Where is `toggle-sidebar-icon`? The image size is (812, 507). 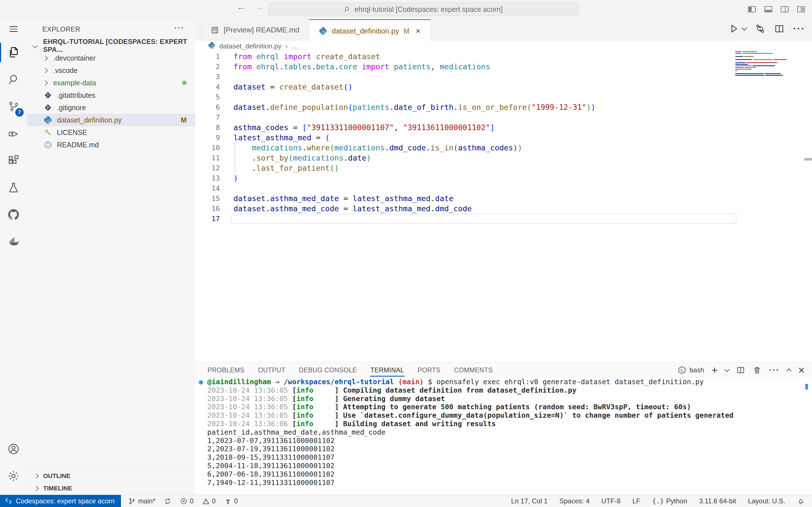 toggle-sidebar-icon is located at coordinates (752, 9).